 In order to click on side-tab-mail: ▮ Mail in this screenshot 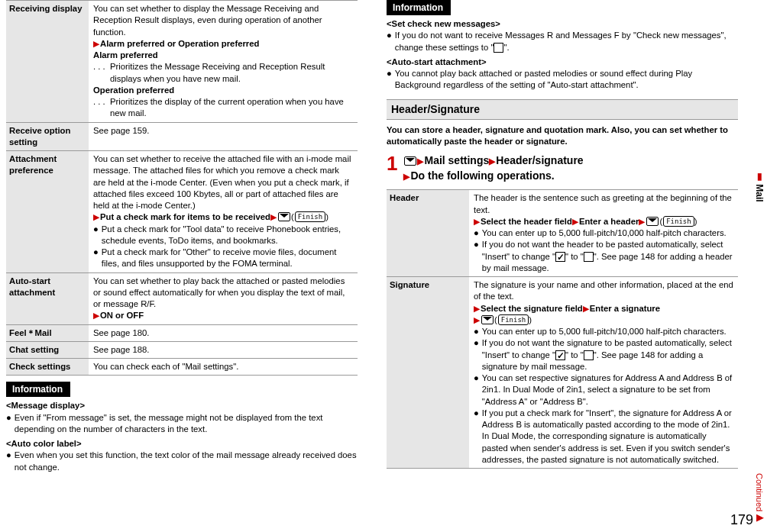, I will do `click(759, 186)`.